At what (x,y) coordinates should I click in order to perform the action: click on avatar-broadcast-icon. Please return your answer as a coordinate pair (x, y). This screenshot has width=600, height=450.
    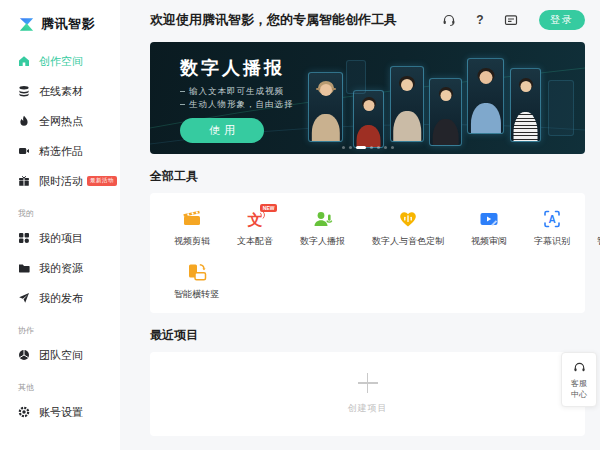
    Looking at the image, I should click on (323, 219).